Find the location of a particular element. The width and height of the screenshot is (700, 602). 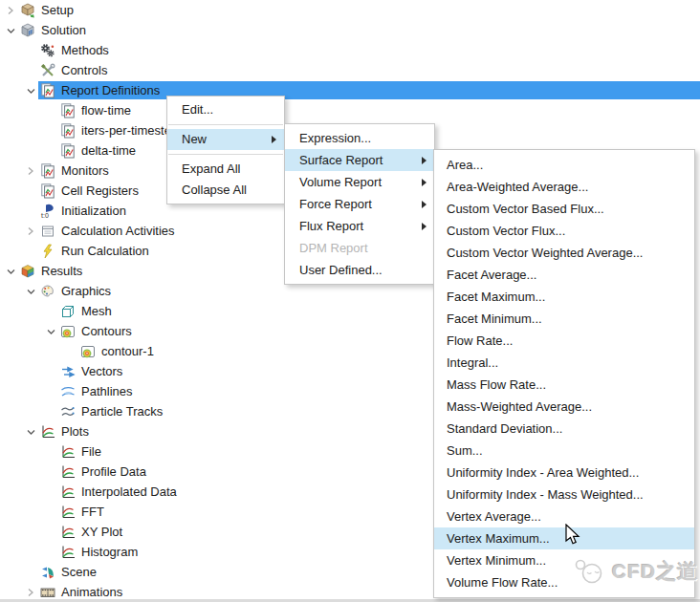

tree-item-hit-area: Methods is located at coordinates (369, 50).